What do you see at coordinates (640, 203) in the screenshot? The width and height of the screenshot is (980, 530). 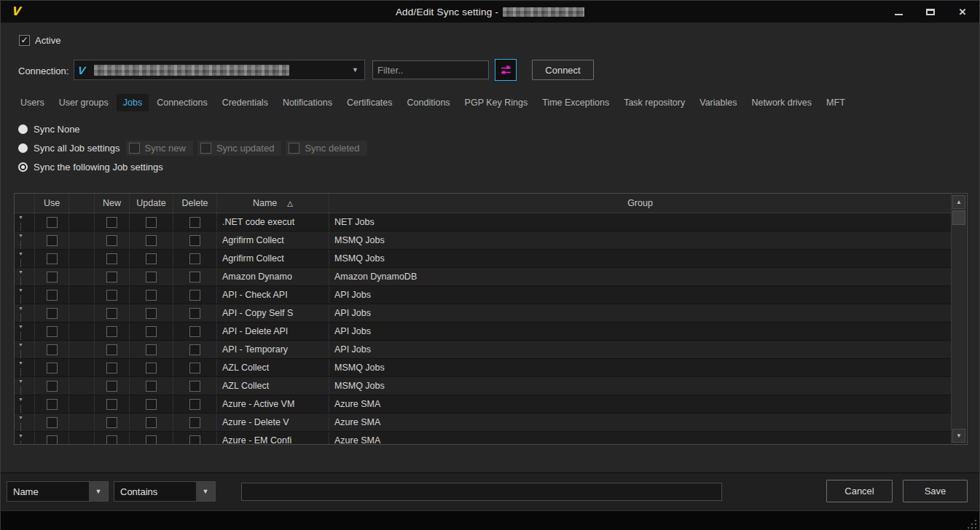 I see `col-group: Group` at bounding box center [640, 203].